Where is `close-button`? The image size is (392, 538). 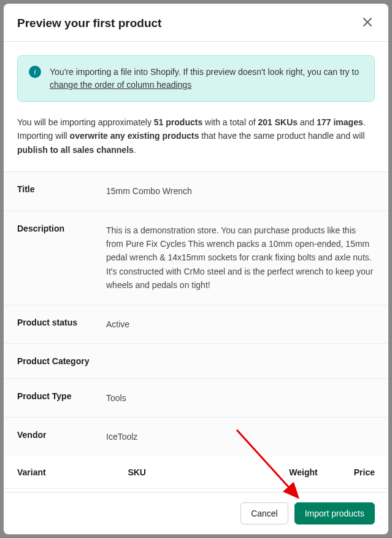 close-button is located at coordinates (367, 23).